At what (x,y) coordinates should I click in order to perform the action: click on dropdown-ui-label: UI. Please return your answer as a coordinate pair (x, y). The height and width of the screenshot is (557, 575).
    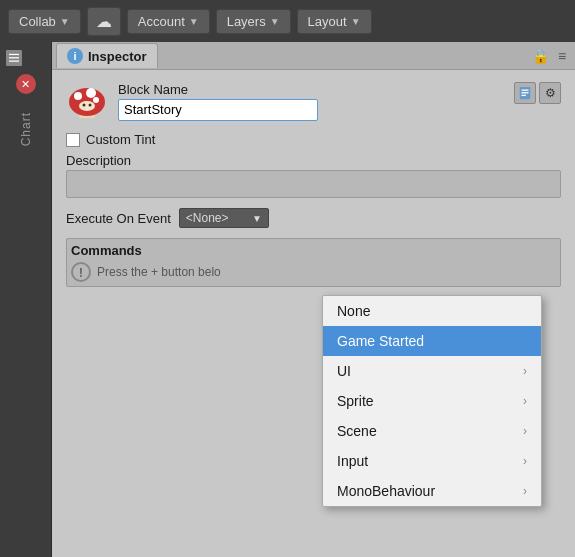
    Looking at the image, I should click on (344, 371).